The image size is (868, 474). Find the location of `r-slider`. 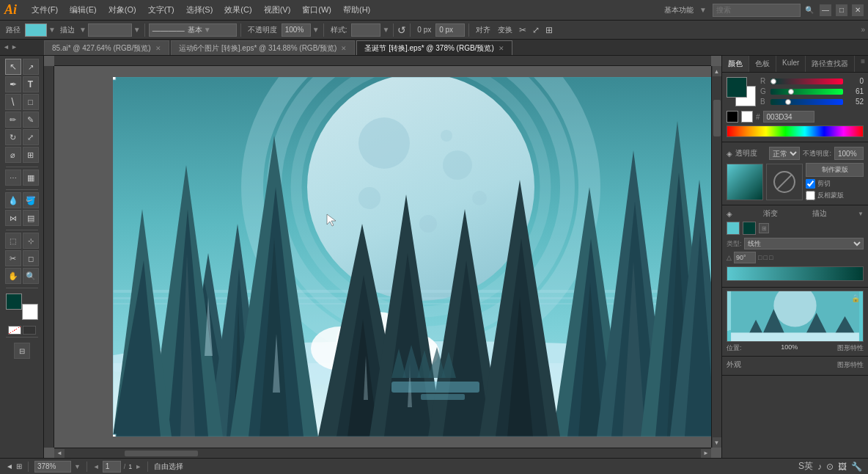

r-slider is located at coordinates (806, 81).